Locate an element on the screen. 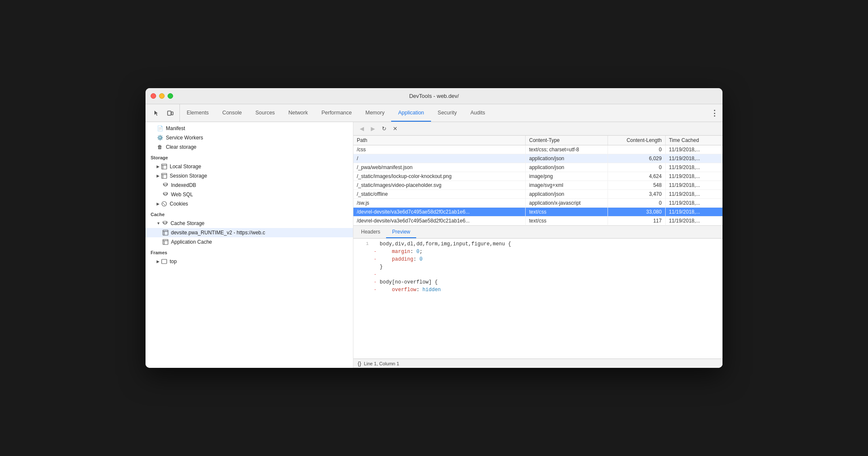 The image size is (868, 456). cell-content-length: 117 is located at coordinates (636, 221).